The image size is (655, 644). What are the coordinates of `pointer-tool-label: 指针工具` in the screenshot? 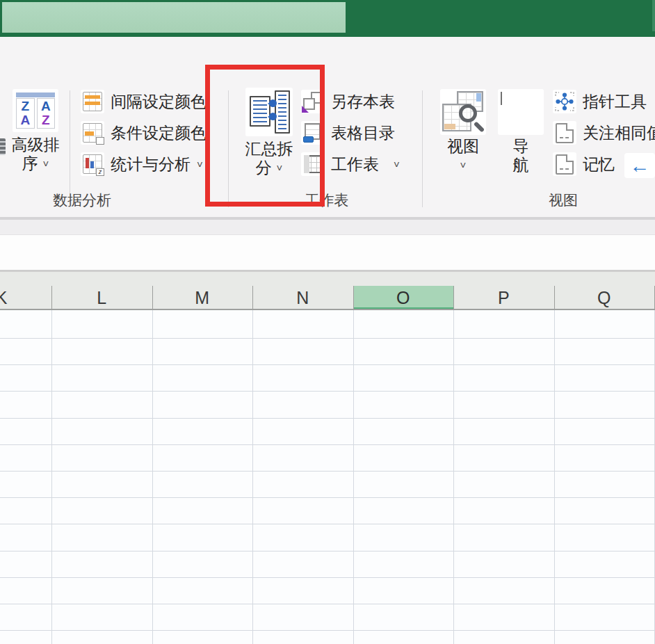 It's located at (615, 102).